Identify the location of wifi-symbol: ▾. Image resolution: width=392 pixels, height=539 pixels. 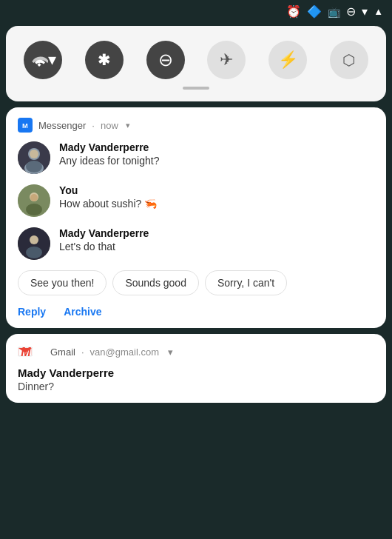
(52, 60).